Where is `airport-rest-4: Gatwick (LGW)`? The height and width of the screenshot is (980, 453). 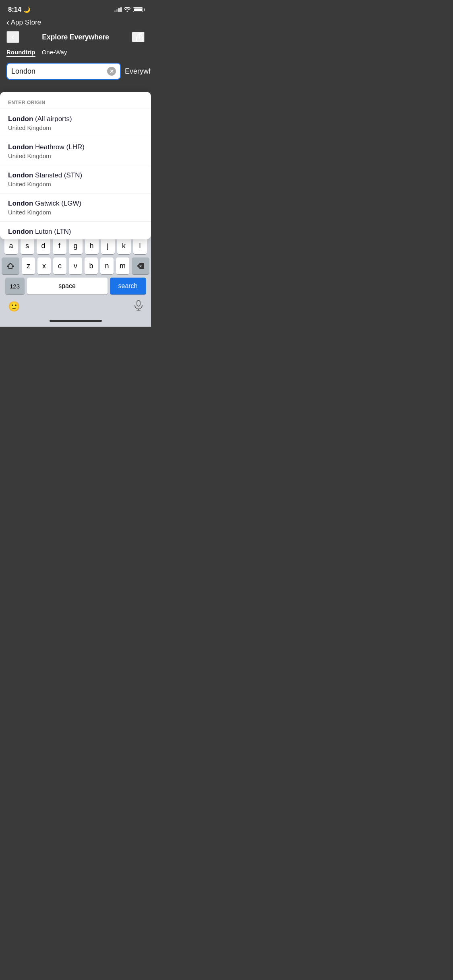
airport-rest-4: Gatwick (LGW) is located at coordinates (57, 204).